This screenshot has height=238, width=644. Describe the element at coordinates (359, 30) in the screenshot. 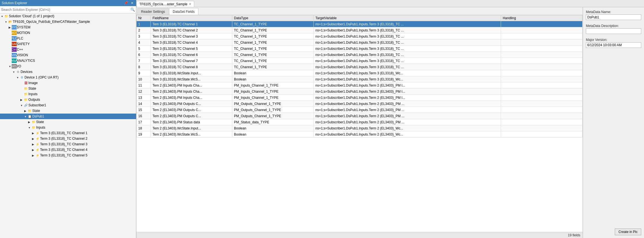

I see `table-row: 2Tem 3 (EL3318).TC Channel 2TC_Channel_1…` at that location.